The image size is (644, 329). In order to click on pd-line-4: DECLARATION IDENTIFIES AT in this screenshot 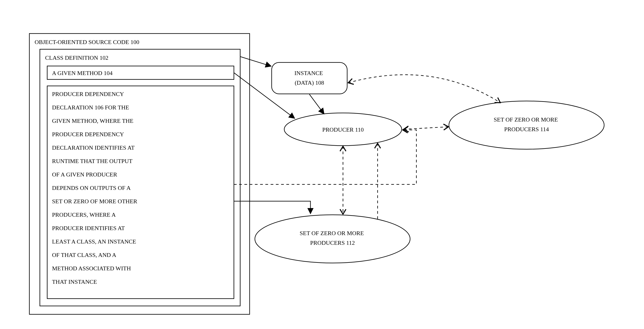, I will do `click(93, 148)`.